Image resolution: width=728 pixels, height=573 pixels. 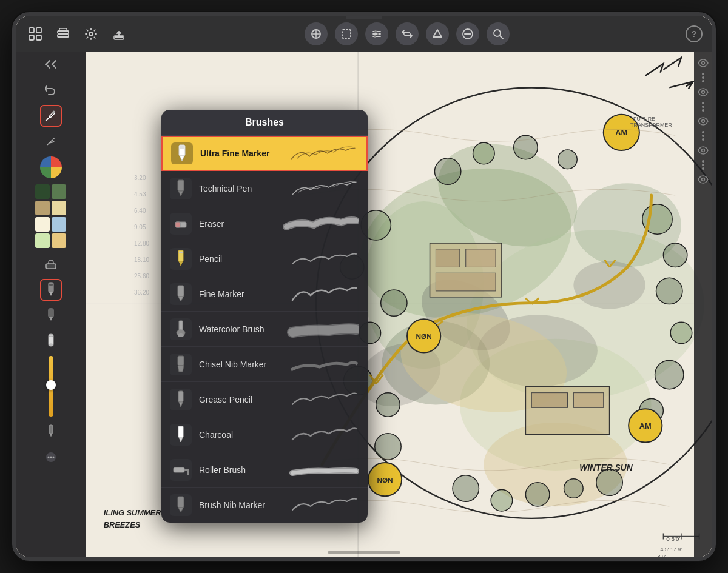 I want to click on minus-circle-icon, so click(x=468, y=34).